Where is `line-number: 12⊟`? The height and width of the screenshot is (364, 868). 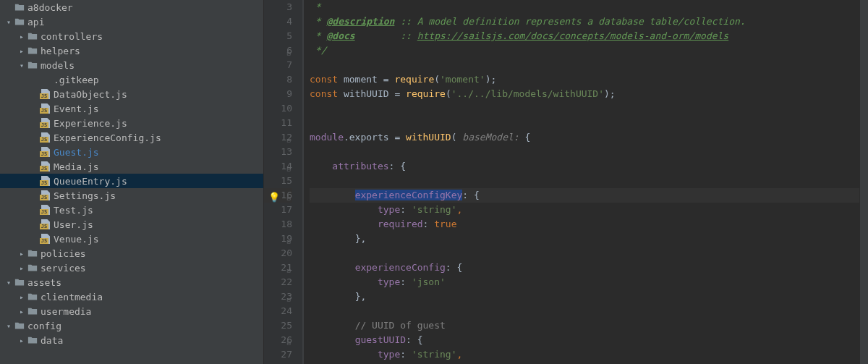 line-number: 12⊟ is located at coordinates (278, 137).